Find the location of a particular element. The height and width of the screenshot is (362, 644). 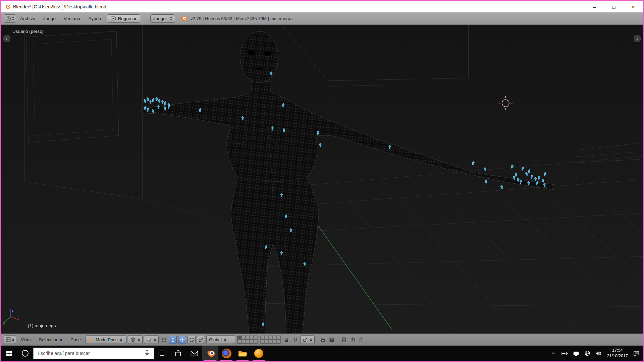

axis-z-label: z is located at coordinates (13, 310).